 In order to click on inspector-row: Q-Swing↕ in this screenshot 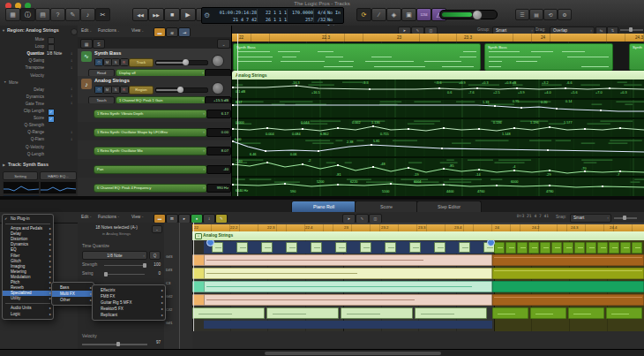, I will do `click(39, 61)`.